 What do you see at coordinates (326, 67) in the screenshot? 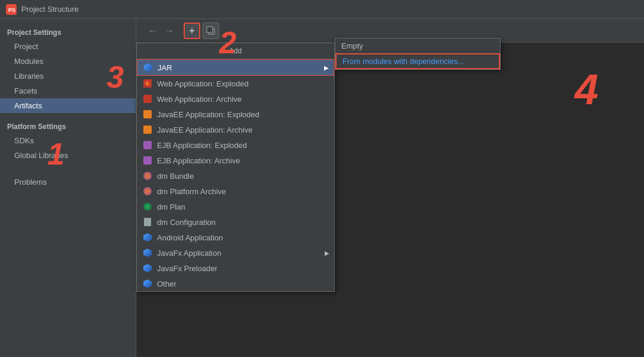
I see `jar-arrow-icon: ▶` at bounding box center [326, 67].